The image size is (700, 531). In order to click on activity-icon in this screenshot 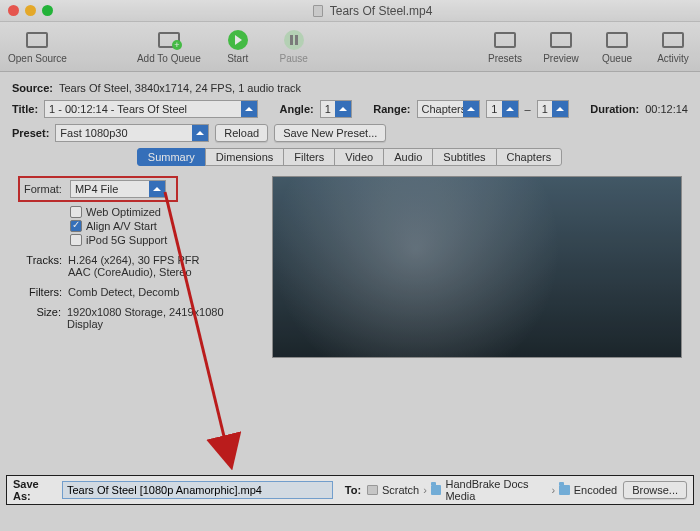, I will do `click(673, 40)`.